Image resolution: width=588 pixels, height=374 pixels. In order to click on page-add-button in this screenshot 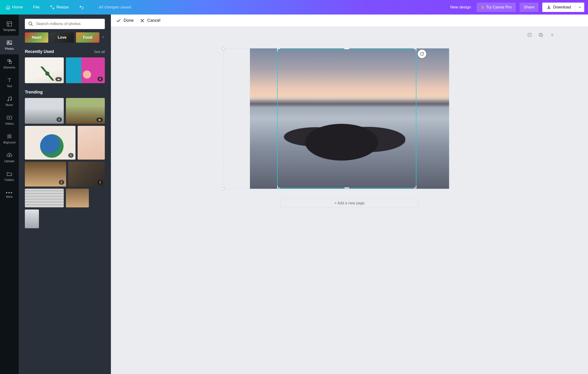, I will do `click(552, 35)`.